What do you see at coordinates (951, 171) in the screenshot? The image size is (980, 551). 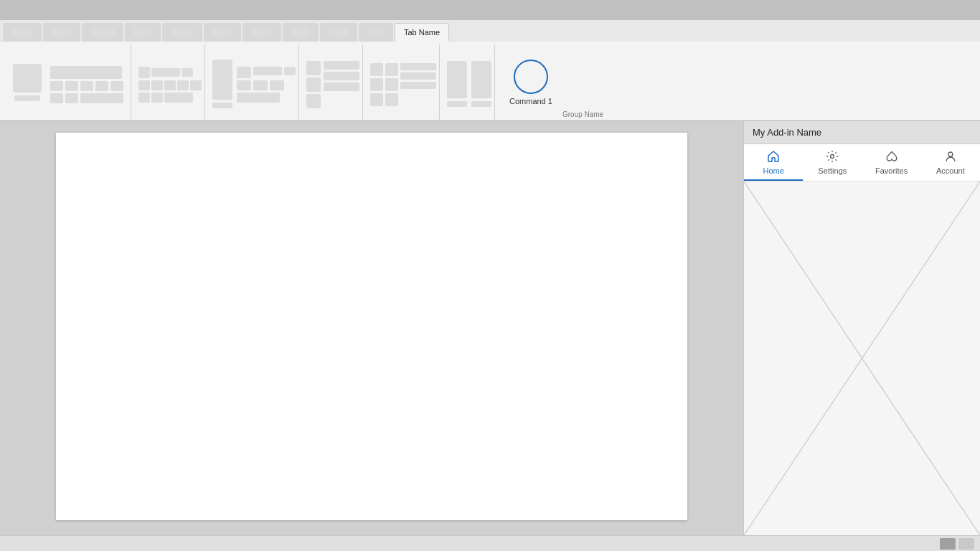 I see `addin-nav-account-label: Account` at bounding box center [951, 171].